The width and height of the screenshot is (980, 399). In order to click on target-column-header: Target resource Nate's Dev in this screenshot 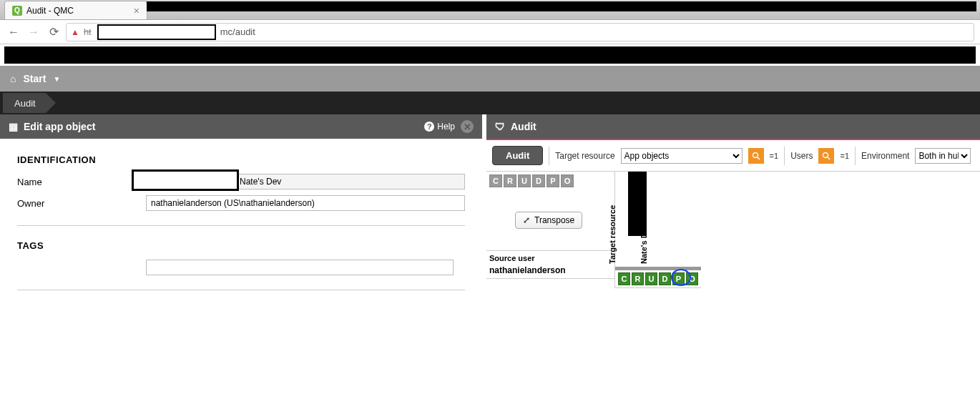, I will do `click(658, 221)`.